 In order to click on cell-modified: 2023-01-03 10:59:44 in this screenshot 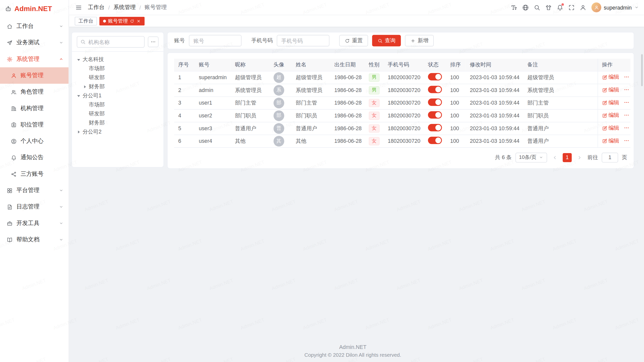, I will do `click(495, 103)`.